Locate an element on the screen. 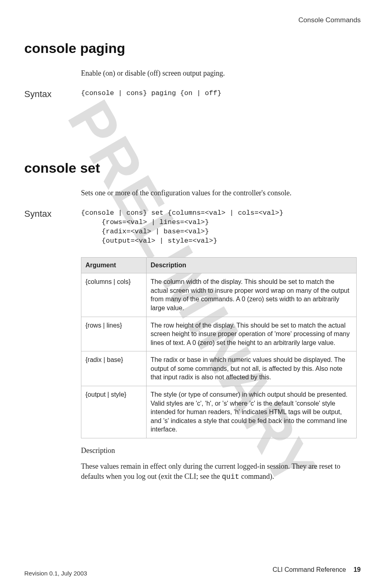  syntax-code-paging: {console | cons} paging {on | off} is located at coordinates (151, 94).